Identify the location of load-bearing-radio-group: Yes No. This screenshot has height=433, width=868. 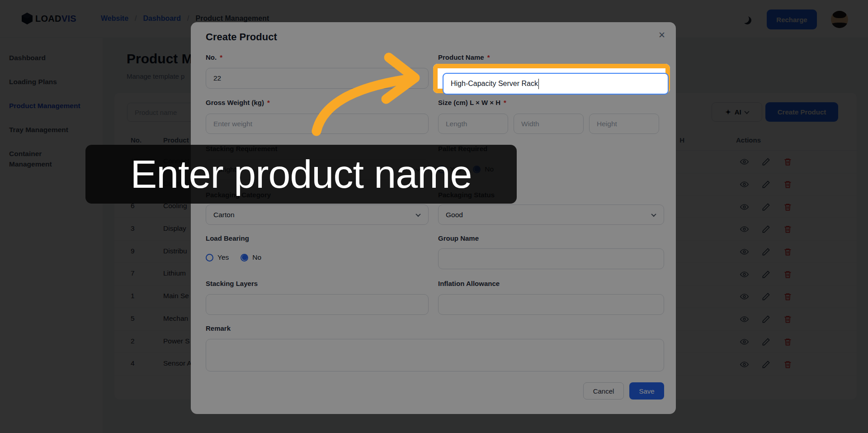
(233, 257).